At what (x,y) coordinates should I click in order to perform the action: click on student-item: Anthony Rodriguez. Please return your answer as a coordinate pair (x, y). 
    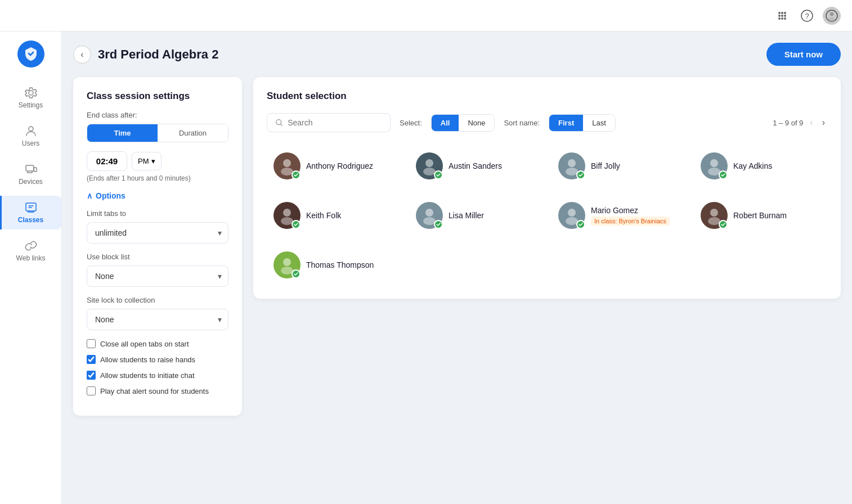
    Looking at the image, I should click on (333, 166).